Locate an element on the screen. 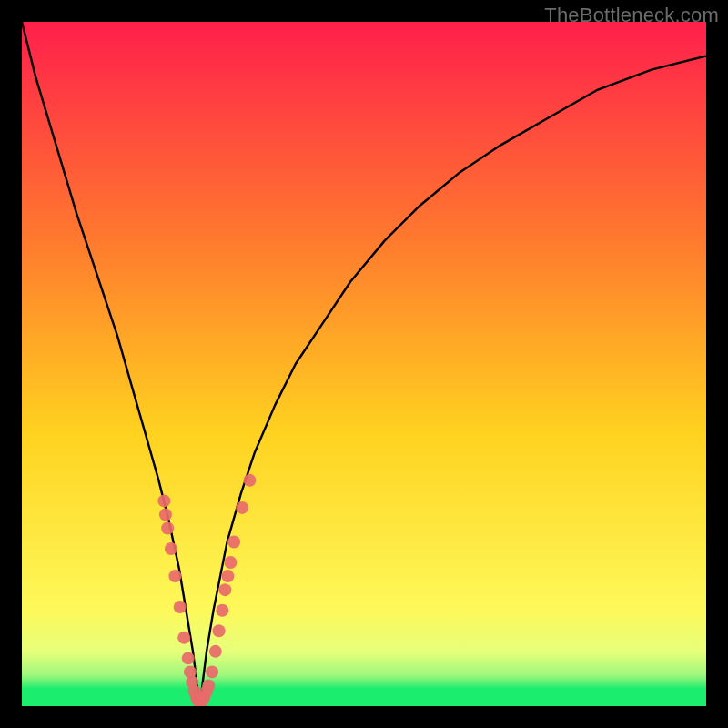  watermark-text: TheBottleneck.com is located at coordinates (632, 15).